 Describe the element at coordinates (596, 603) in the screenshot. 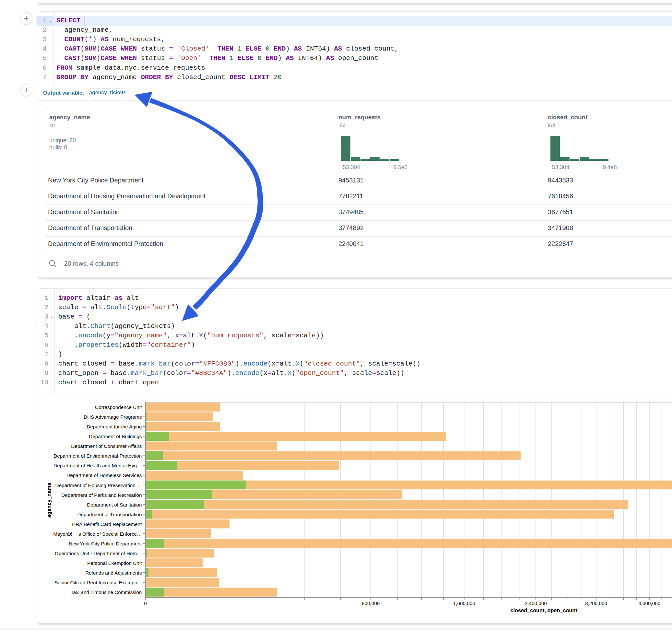

I see `svg-text: 3,200,000` at that location.